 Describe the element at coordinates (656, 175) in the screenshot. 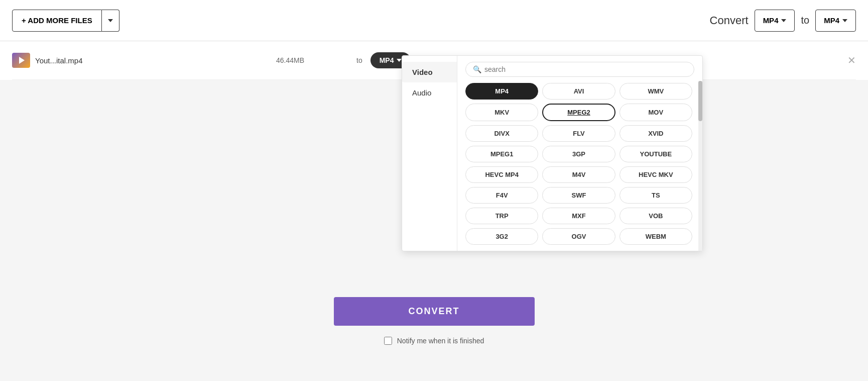

I see `format-item-hevc-mkv: HEVC MKV` at that location.